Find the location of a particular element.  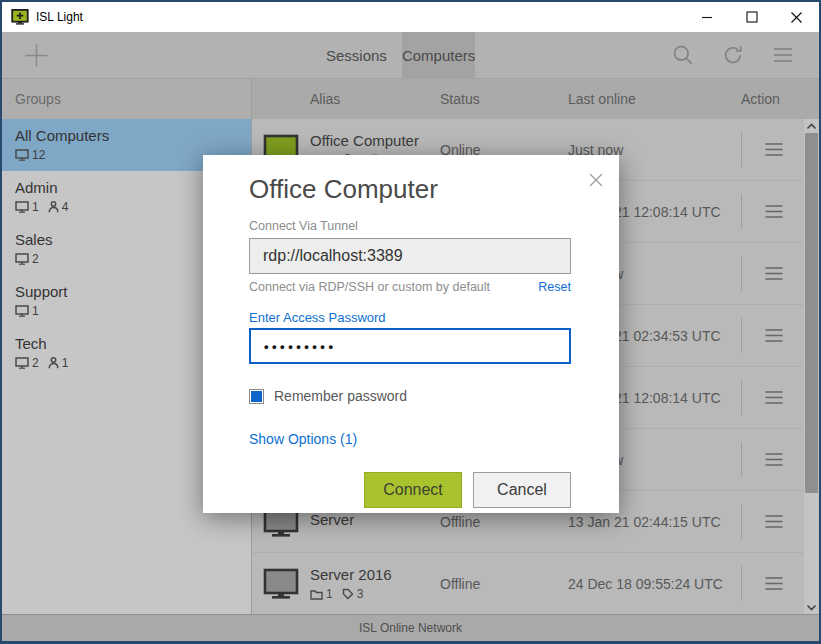

toolbar-tabs: Sessions Computers is located at coordinates (393, 55).